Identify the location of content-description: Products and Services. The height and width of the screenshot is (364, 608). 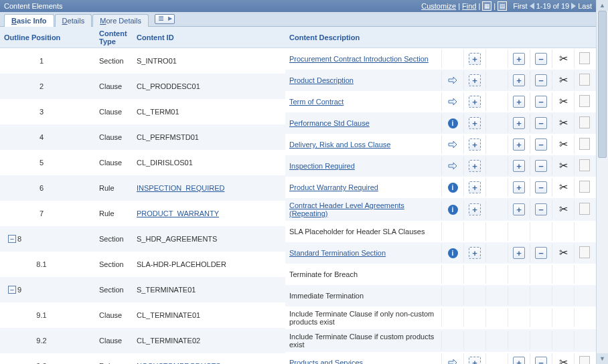
(363, 360).